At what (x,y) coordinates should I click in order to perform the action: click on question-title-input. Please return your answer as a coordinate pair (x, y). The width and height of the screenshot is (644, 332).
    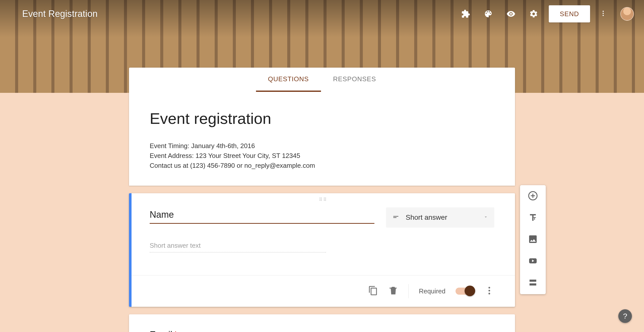
    Looking at the image, I should click on (262, 215).